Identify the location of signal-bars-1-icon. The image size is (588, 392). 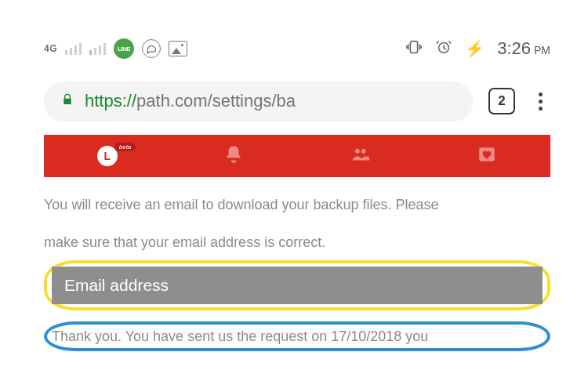
(74, 49).